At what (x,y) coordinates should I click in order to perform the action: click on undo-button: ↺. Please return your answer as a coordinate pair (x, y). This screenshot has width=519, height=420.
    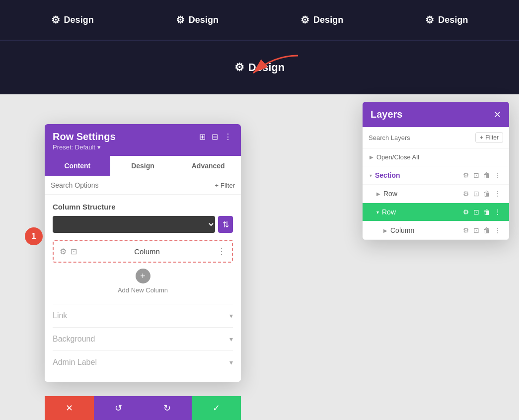
    Looking at the image, I should click on (118, 408).